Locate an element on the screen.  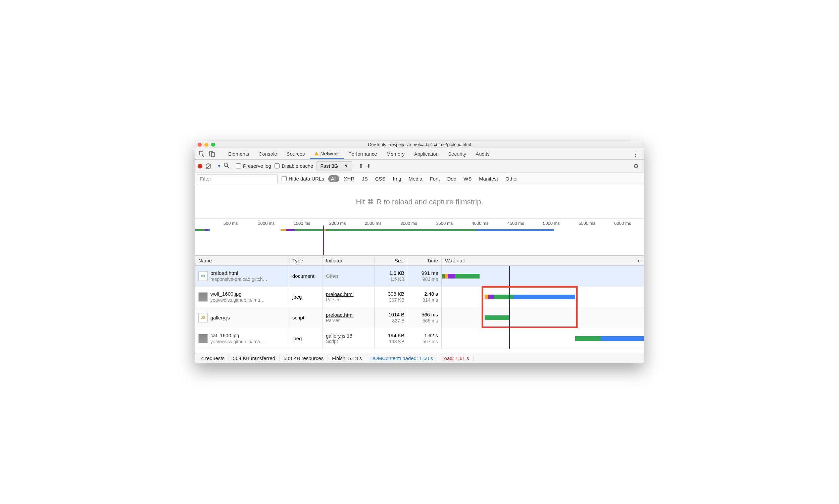
initiator-type: Parser is located at coordinates (340, 300).